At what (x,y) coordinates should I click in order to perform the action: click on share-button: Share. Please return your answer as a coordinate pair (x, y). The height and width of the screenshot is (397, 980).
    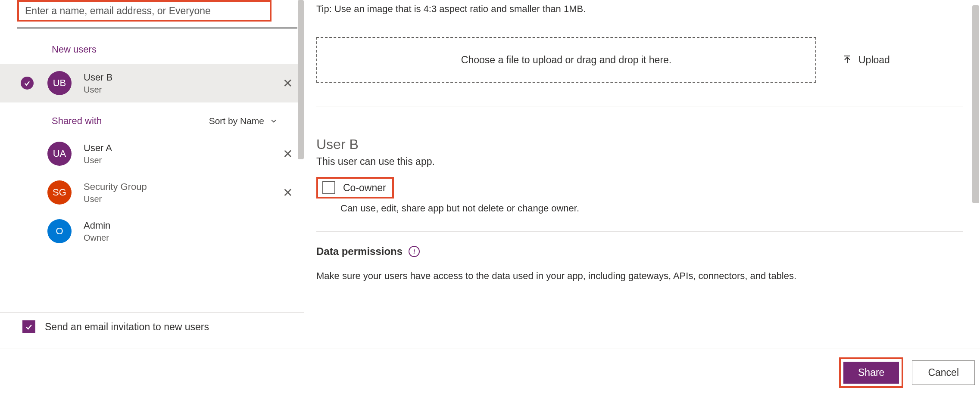
    Looking at the image, I should click on (871, 373).